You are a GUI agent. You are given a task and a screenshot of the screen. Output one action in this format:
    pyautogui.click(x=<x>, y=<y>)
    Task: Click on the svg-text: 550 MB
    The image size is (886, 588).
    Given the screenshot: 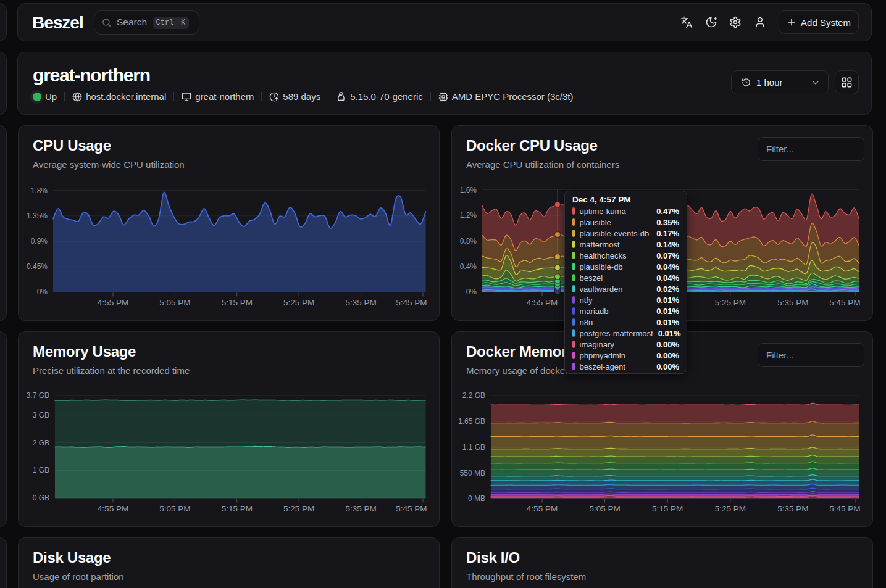 What is the action you would take?
    pyautogui.click(x=473, y=473)
    